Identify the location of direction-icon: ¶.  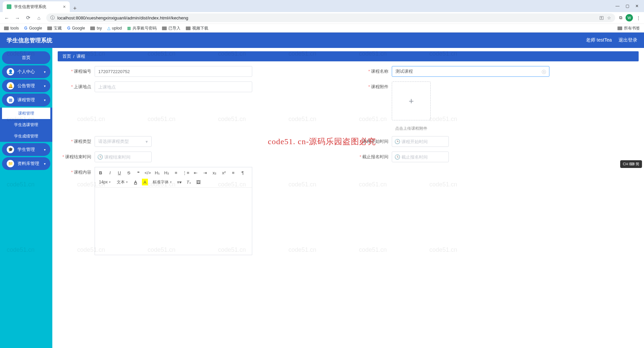
(243, 173).